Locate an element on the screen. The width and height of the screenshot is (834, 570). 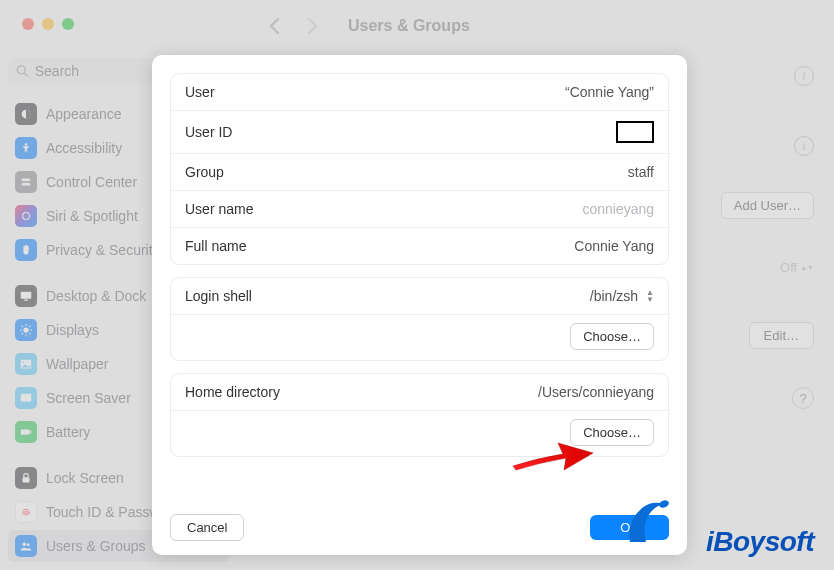
group-value: staff is located at coordinates (641, 172).